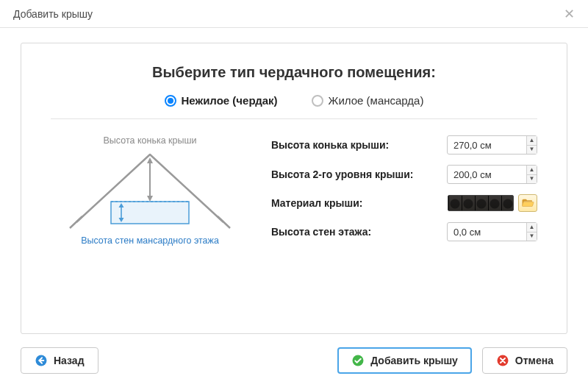 This screenshot has width=588, height=387. Describe the element at coordinates (525, 361) in the screenshot. I see `cancel-button: Отмена` at that location.